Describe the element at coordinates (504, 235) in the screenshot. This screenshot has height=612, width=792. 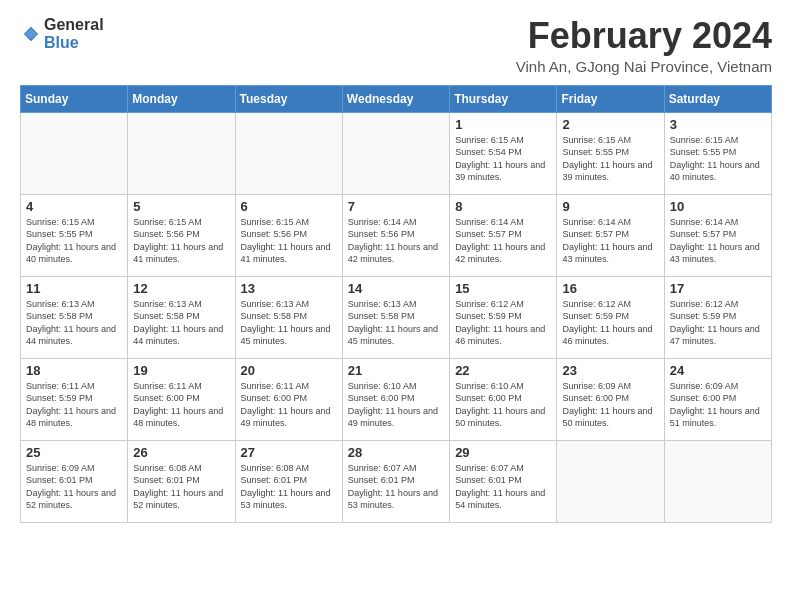
I see `calendar-cell: 8Sunrise: 6:14 AM Sunset: 5:57 PM Daylig…` at that location.